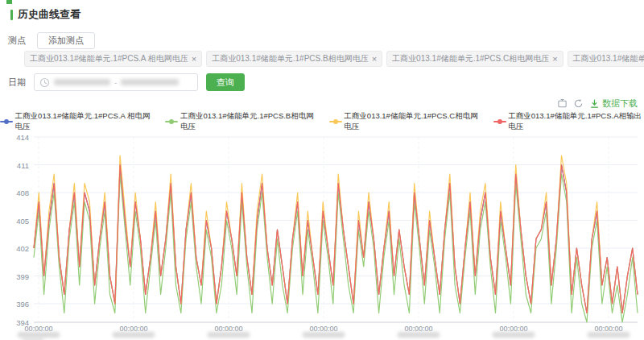 This screenshot has height=340, width=644. Describe the element at coordinates (475, 59) in the screenshot. I see `point-tag: 工商业013.1#储能单元.1#PCS.C相电网电压×` at that location.